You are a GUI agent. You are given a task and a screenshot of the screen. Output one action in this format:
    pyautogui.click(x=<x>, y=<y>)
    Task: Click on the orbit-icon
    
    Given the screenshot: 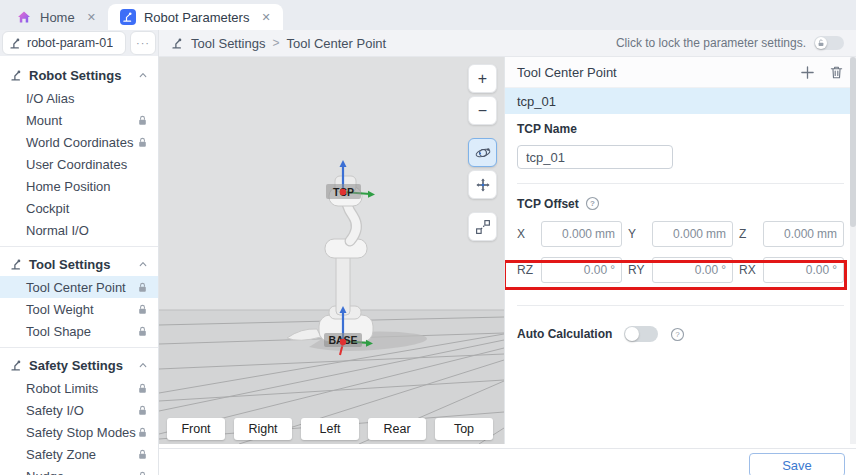 What is the action you would take?
    pyautogui.click(x=483, y=153)
    